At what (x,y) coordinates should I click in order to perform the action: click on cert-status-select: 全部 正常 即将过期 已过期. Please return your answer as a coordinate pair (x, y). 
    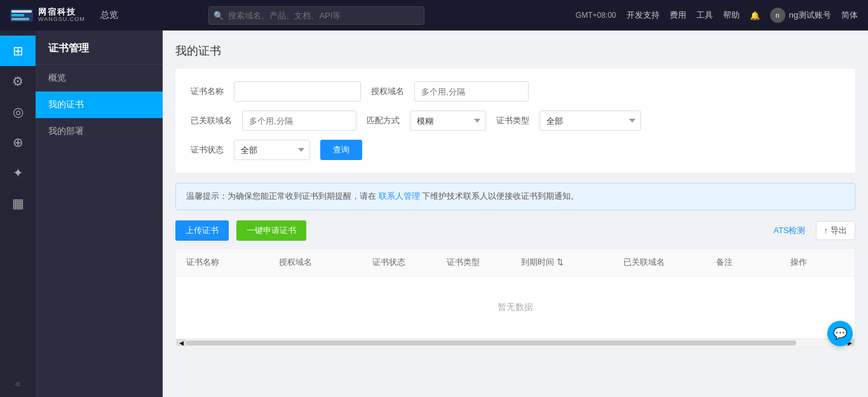
    Looking at the image, I should click on (272, 150).